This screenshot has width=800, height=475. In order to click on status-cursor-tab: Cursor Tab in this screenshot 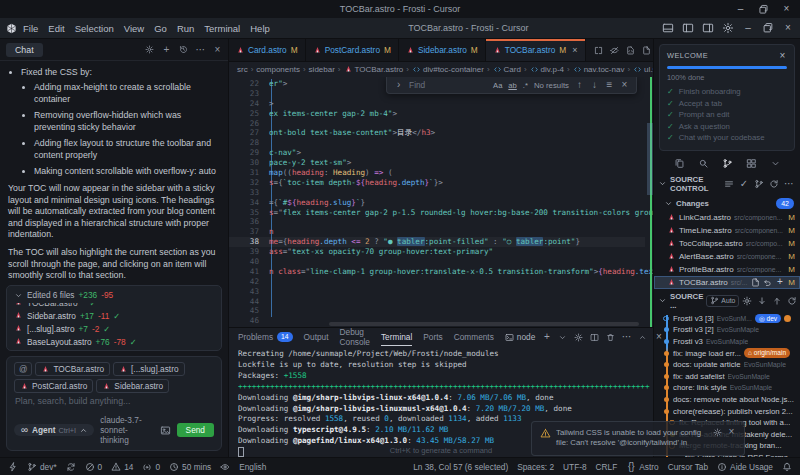, I will do `click(688, 467)`.